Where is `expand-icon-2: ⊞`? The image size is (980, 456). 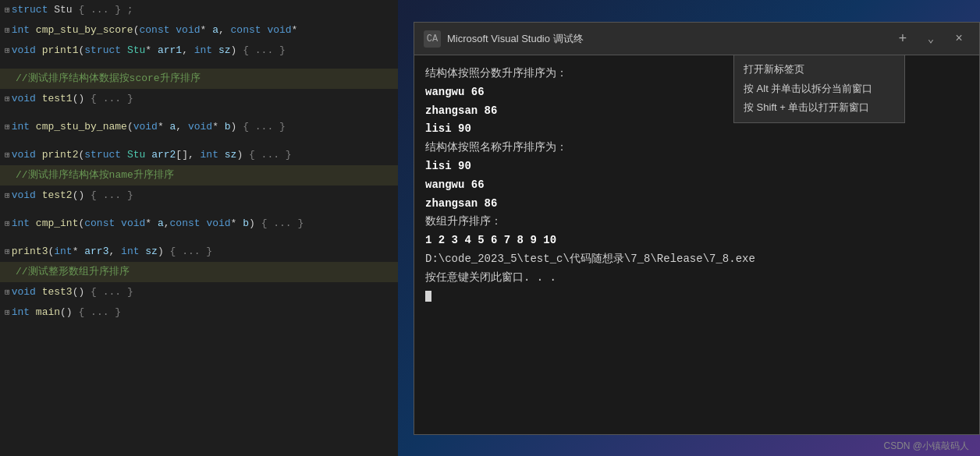
expand-icon-2: ⊞ is located at coordinates (8, 30).